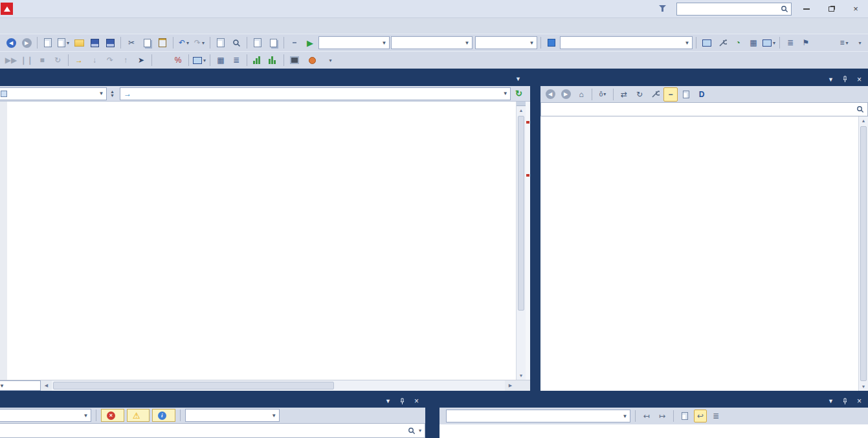 The image size is (868, 438). I want to click on debugger-select-button, so click(314, 60).